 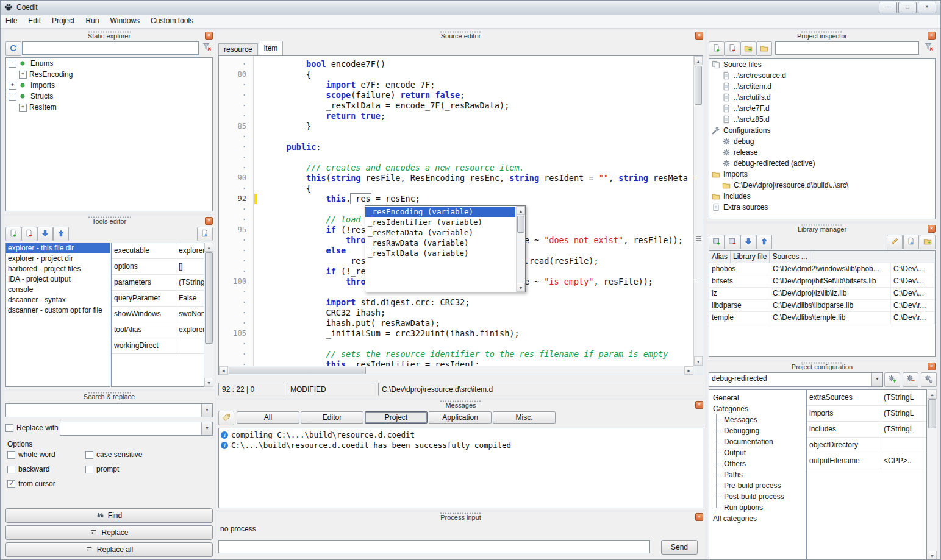 I want to click on tree-item: ..\src\utils.d, so click(x=822, y=97).